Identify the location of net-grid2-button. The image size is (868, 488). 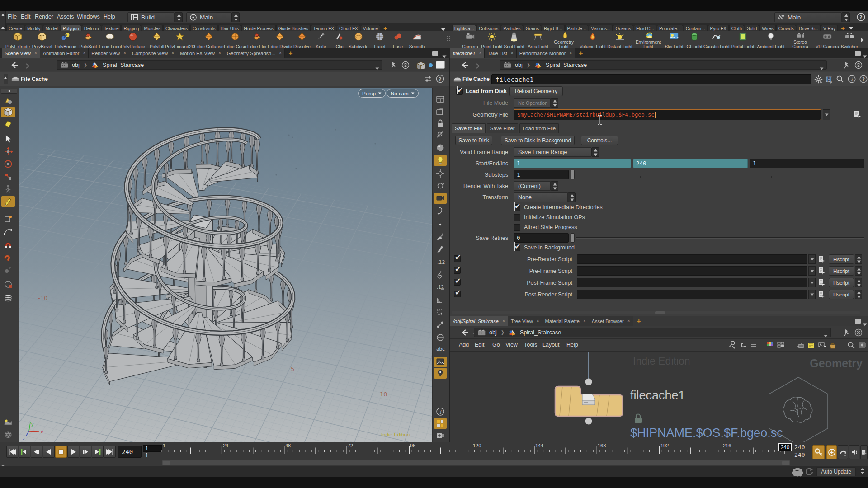
(781, 346).